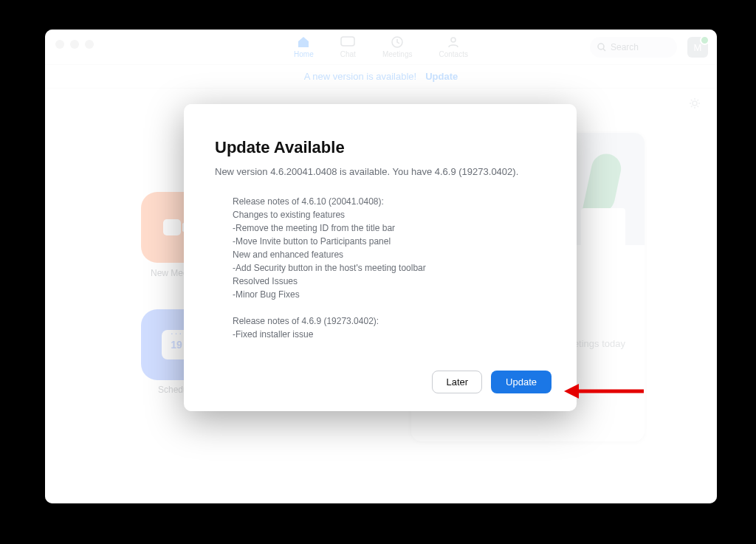  Describe the element at coordinates (381, 77) in the screenshot. I see `update-banner: A new version is available! Update` at that location.